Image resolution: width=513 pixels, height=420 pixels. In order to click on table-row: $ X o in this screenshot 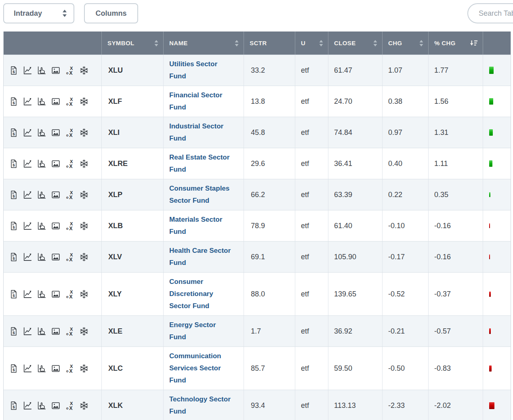, I will do `click(257, 226)`.